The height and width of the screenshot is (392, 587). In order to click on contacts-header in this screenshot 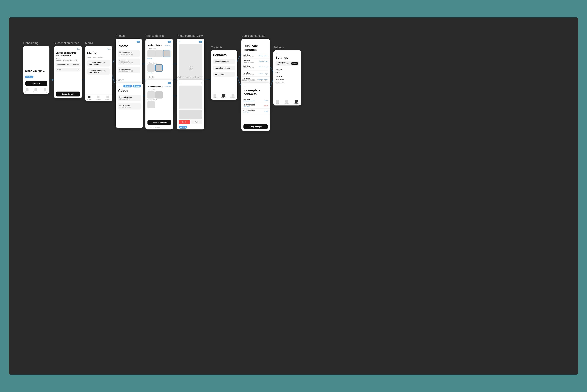, I will do `click(224, 52)`.